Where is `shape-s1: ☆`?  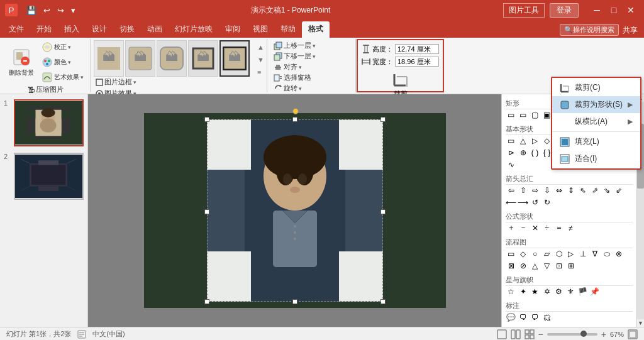
shape-s1: ☆ is located at coordinates (511, 292).